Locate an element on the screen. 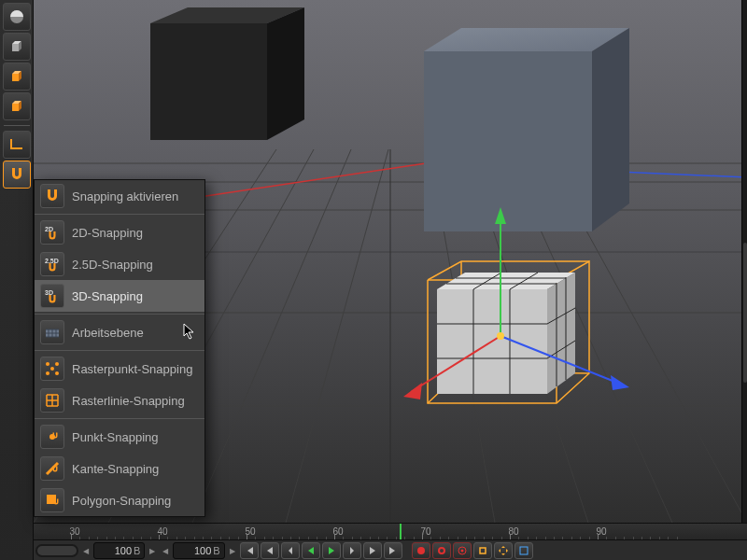 This screenshot has height=560, width=747. menu-item-label: Rasterpunkt-Snapping is located at coordinates (133, 370).